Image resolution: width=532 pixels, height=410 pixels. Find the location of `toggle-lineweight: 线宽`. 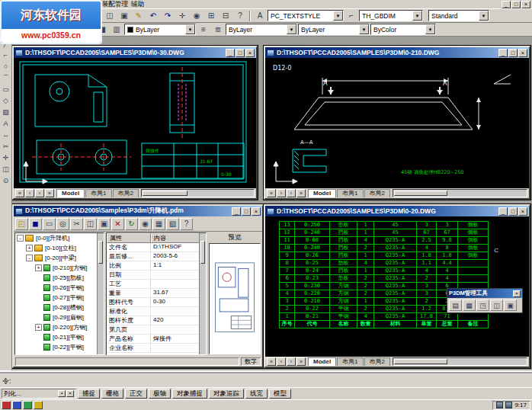

toggle-lineweight: 线宽 is located at coordinates (256, 393).